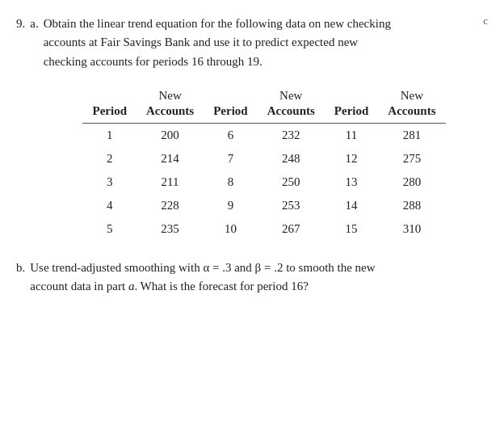 The image size is (504, 421). I want to click on part-b: b. Use trend-adjusted smoothing with α =…, so click(252, 278).